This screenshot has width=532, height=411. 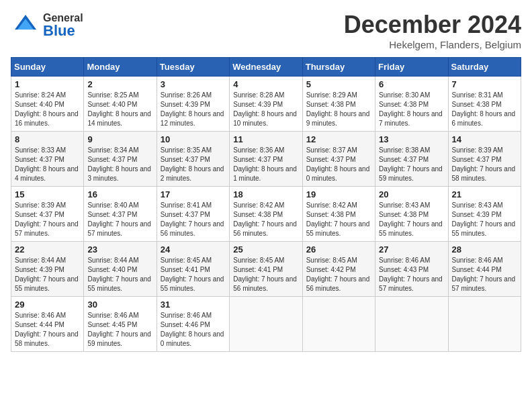 What do you see at coordinates (193, 109) in the screenshot?
I see `day-info: Sunrise: 8:26 AMSunset: 4:39 PMDaylight:…` at bounding box center [193, 109].